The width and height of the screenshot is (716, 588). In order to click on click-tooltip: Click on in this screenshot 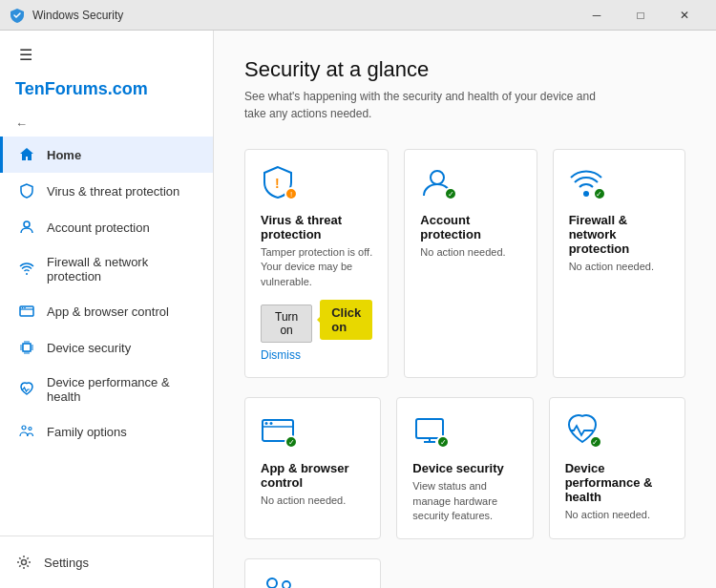, I will do `click(346, 320)`.